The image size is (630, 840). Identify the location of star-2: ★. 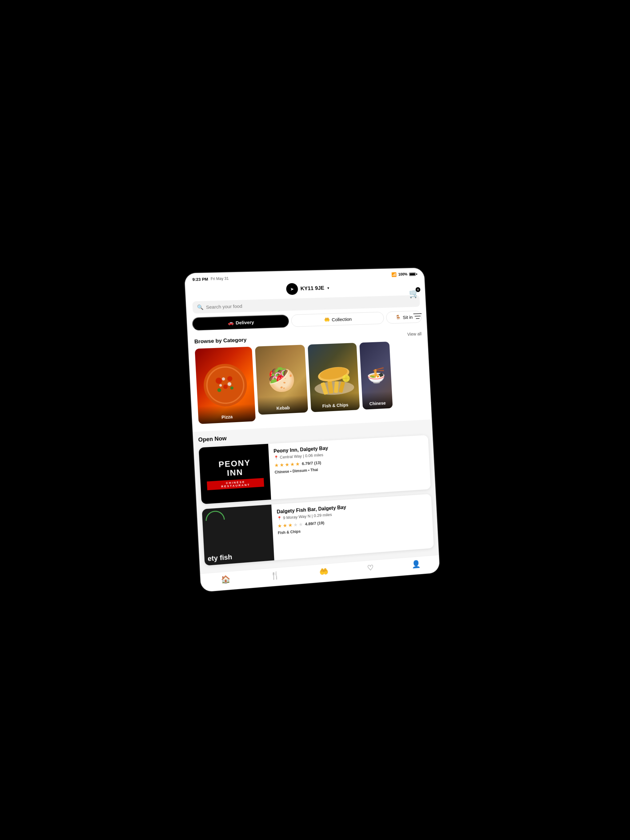
(282, 465).